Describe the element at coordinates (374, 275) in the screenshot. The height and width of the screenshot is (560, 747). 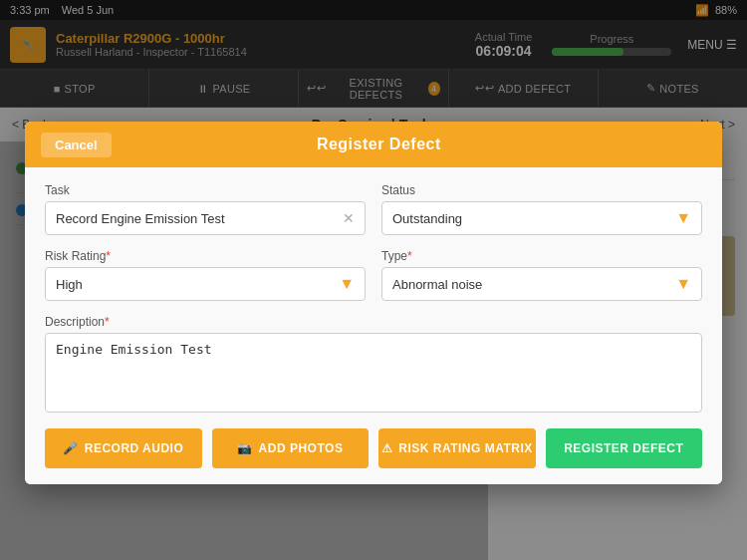
I see `form-row-2: Risk Rating* High ▼ Type* Abnormal noise…` at that location.